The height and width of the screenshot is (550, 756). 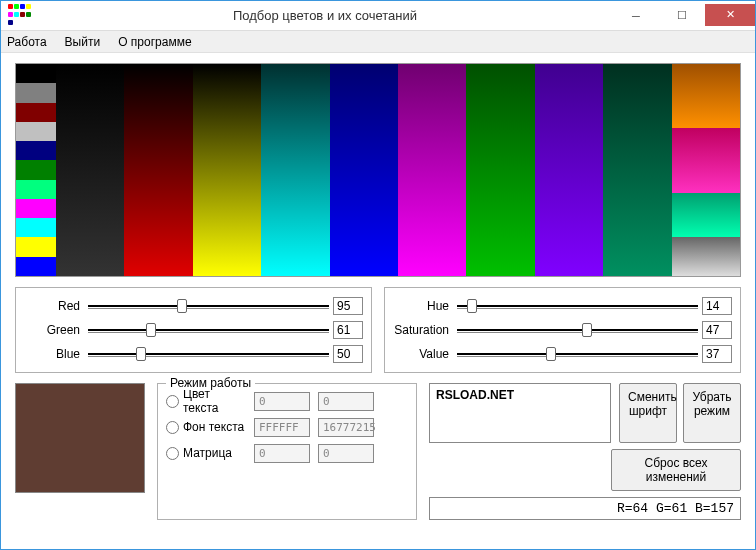 What do you see at coordinates (346, 454) in the screenshot?
I see `matrix-dec: 0` at bounding box center [346, 454].